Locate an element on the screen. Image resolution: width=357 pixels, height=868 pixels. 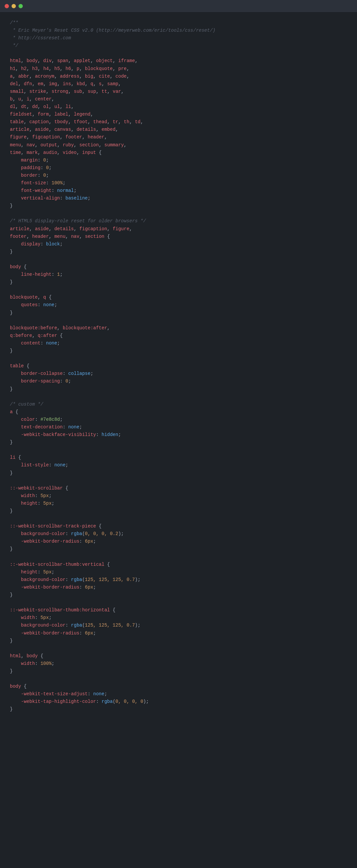
code-line: h1, h2, h3, h4, h5, h6, p, blockquote, p… is located at coordinates (179, 69).